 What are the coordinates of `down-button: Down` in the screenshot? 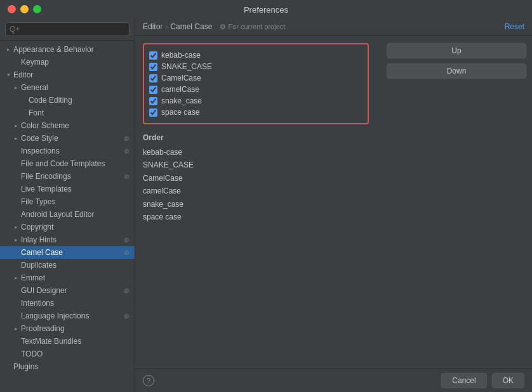 It's located at (456, 71).